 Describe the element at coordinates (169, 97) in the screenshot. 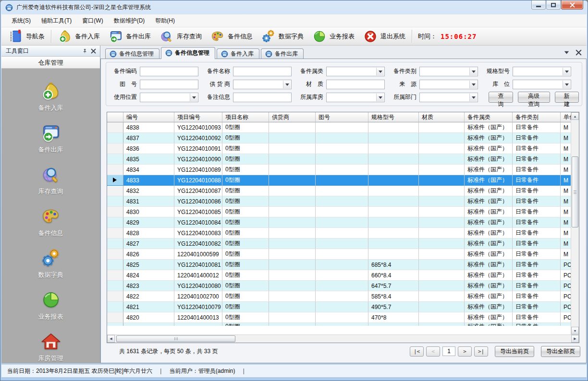

I see `search-select-usage-position` at that location.